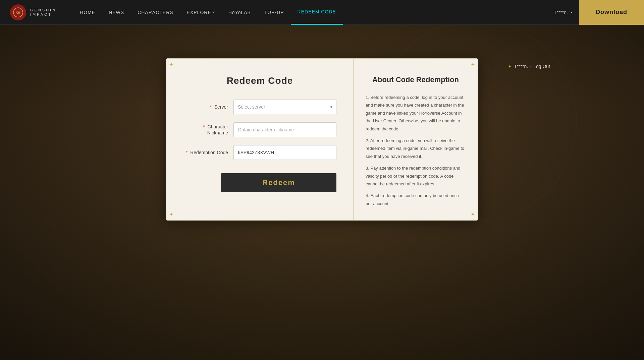  I want to click on code-input, so click(285, 153).